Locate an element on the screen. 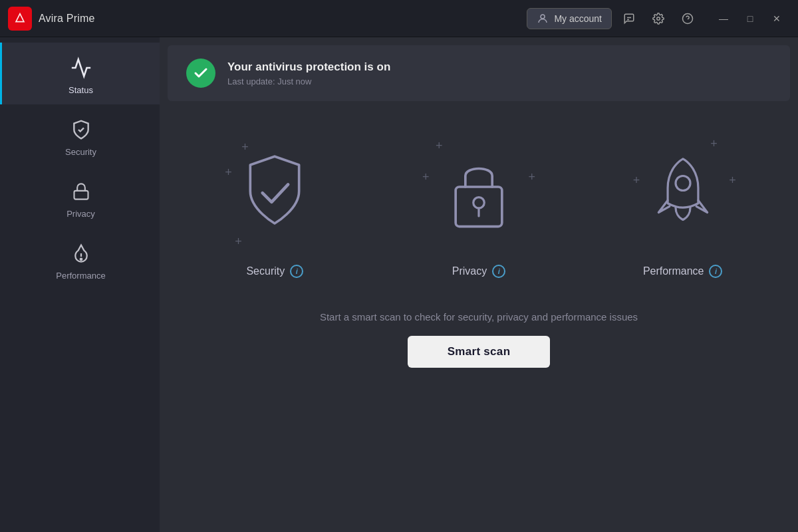 The image size is (798, 532). status-icon is located at coordinates (81, 68).